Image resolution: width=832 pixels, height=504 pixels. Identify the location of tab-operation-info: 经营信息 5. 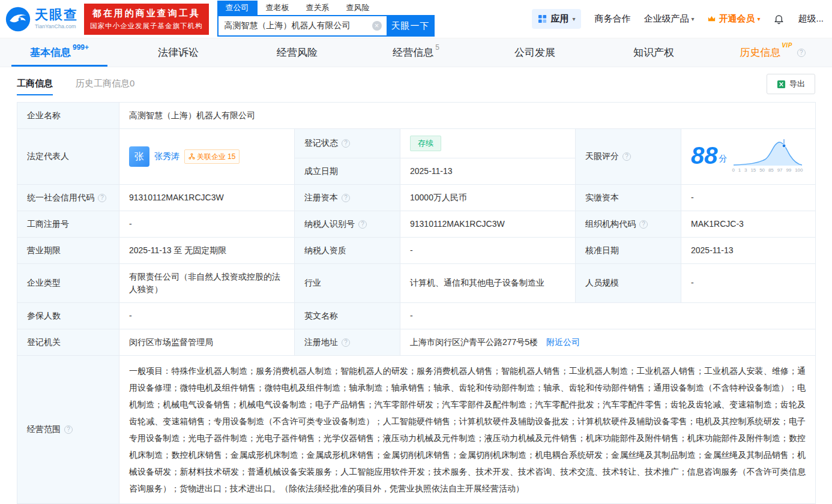
(416, 53).